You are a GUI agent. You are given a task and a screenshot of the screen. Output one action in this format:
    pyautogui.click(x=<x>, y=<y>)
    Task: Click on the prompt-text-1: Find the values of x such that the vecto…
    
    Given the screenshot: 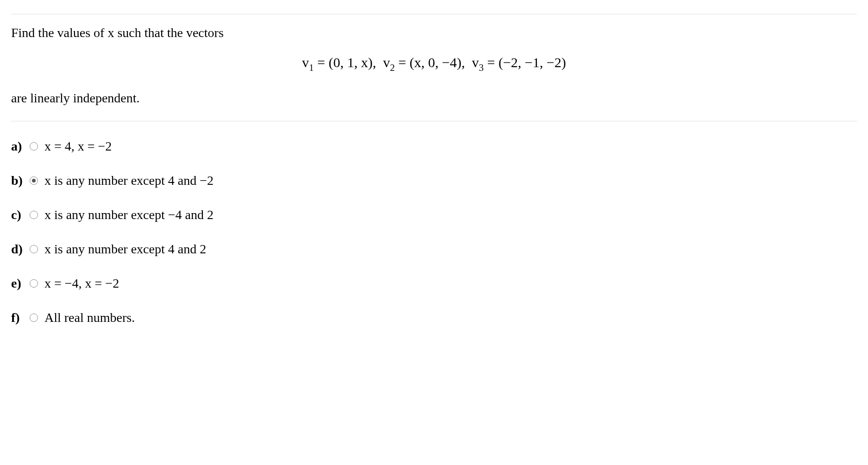 What is the action you would take?
    pyautogui.click(x=434, y=32)
    